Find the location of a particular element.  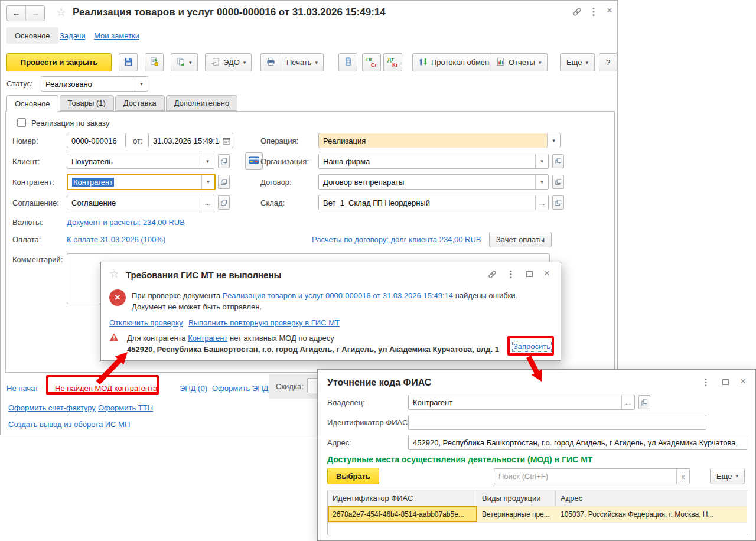

client-open-button is located at coordinates (224, 161).